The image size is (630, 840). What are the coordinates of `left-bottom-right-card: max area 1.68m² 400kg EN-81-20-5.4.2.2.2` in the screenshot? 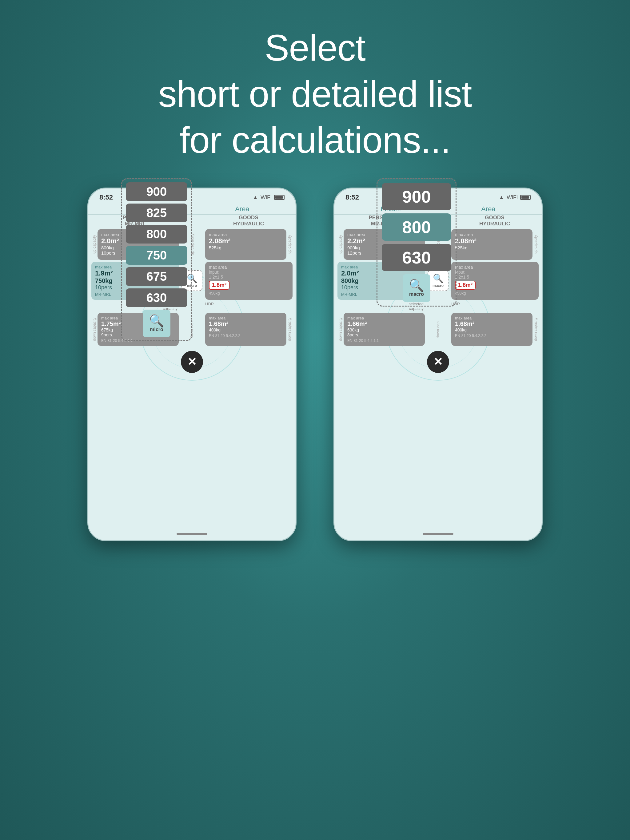 It's located at (246, 329).